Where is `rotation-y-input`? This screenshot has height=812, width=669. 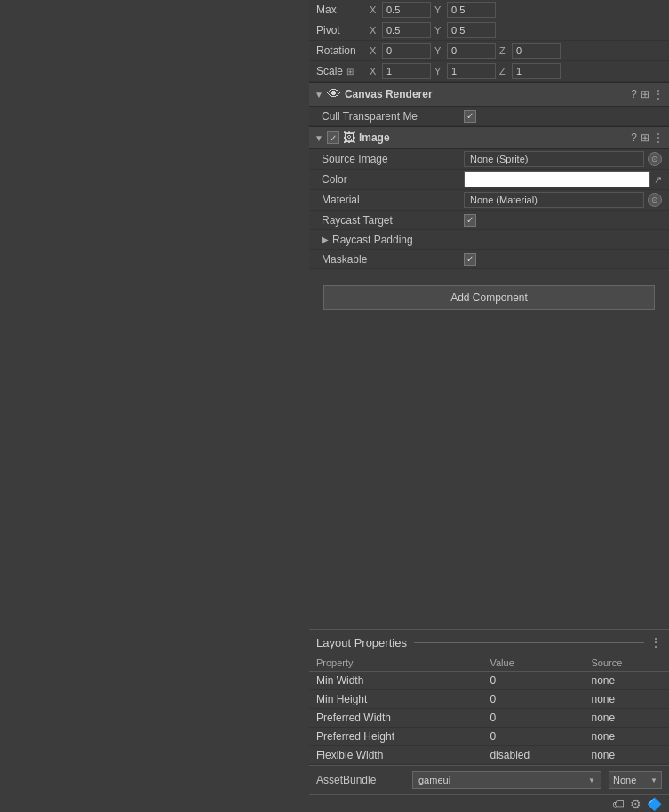
rotation-y-input is located at coordinates (471, 51).